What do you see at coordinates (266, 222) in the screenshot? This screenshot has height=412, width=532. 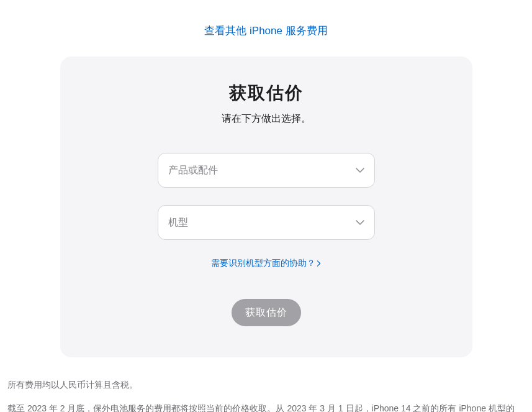 I see `model-select-wrapper: 机型` at bounding box center [266, 222].